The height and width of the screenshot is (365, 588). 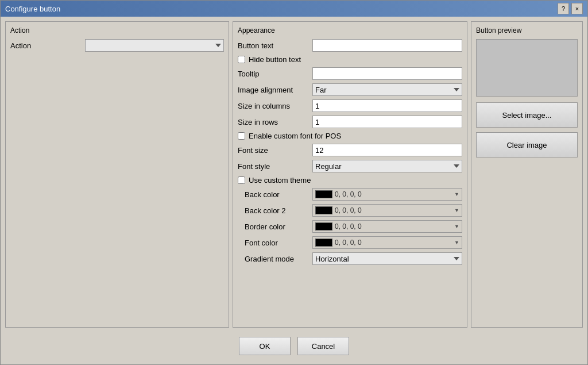 What do you see at coordinates (275, 167) in the screenshot?
I see `font-style-label: Font style` at bounding box center [275, 167].